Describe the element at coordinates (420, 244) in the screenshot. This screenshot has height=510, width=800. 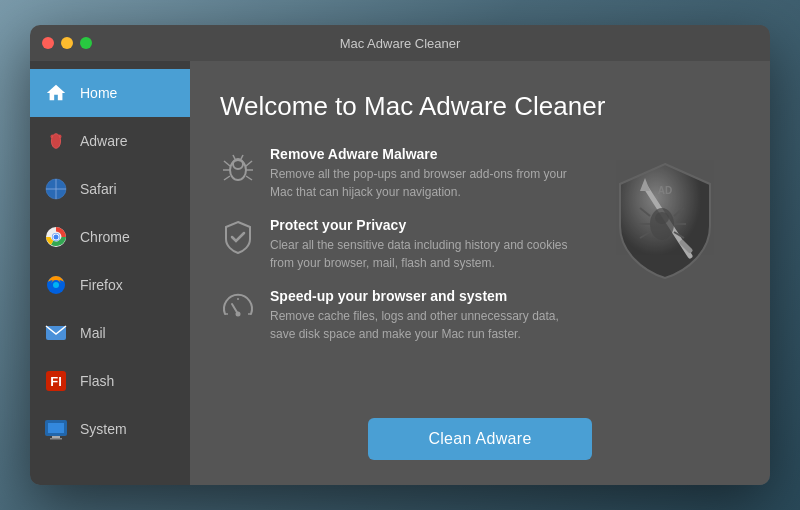
I see `feature-privacy-text: Protect your Privacy Clear all the sensi…` at that location.